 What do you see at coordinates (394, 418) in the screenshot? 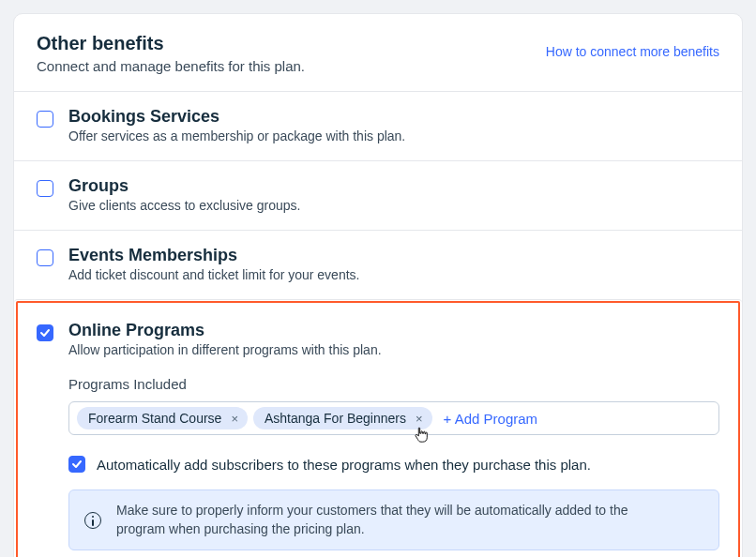
I see `programs-chip-field: Forearm Stand Course × Ashtanga For Begi…` at bounding box center [394, 418].